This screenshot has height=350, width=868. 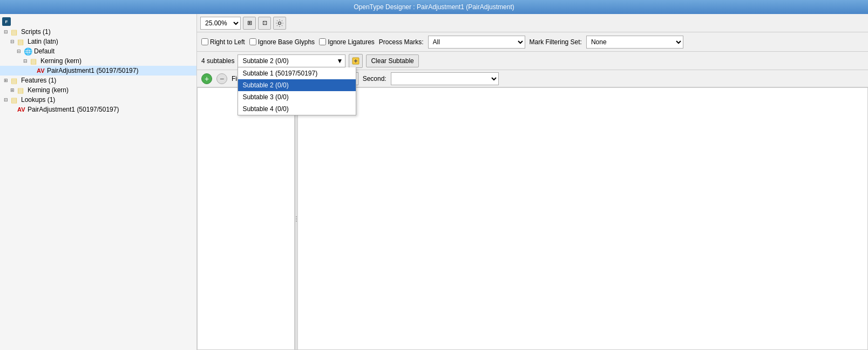 I want to click on expand-icon-kerning2: ⊞, so click(x=12, y=90).